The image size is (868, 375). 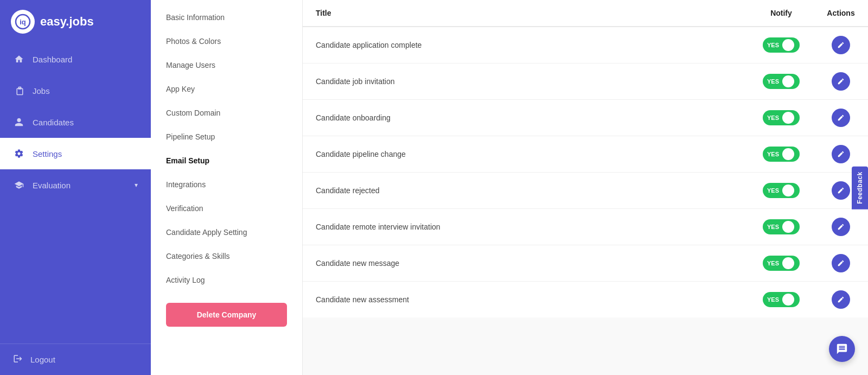 What do you see at coordinates (585, 227) in the screenshot?
I see `table-row: Candidate remote interview invitation YE…` at bounding box center [585, 227].